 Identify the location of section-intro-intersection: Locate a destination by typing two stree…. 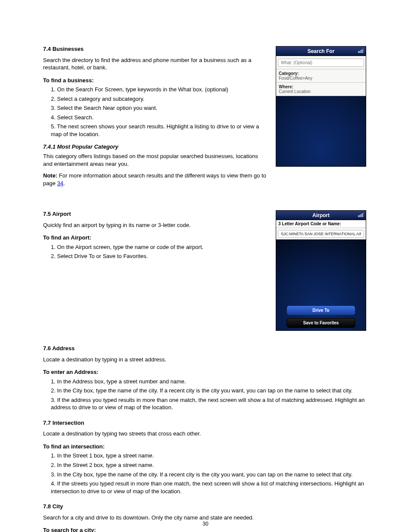
(207, 434).